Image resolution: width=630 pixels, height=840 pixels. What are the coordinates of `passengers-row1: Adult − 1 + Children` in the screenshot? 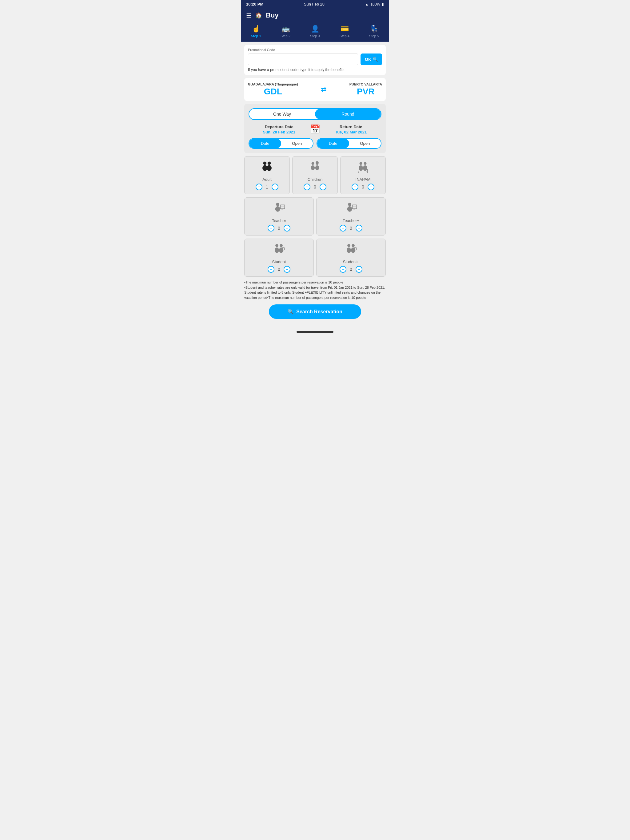 It's located at (315, 175).